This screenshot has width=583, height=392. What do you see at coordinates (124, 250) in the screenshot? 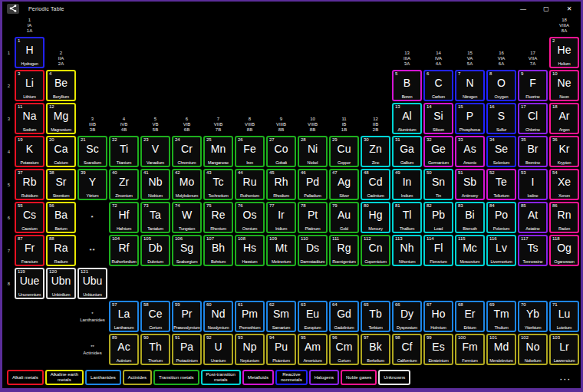
I see `element-tile-rf: 104RfRutherfordium` at bounding box center [124, 250].